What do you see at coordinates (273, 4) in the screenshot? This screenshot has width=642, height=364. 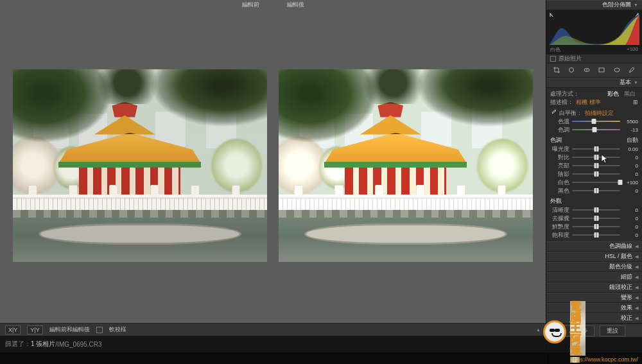 I see `compare-header: 編輯前 編輯後` at bounding box center [273, 4].